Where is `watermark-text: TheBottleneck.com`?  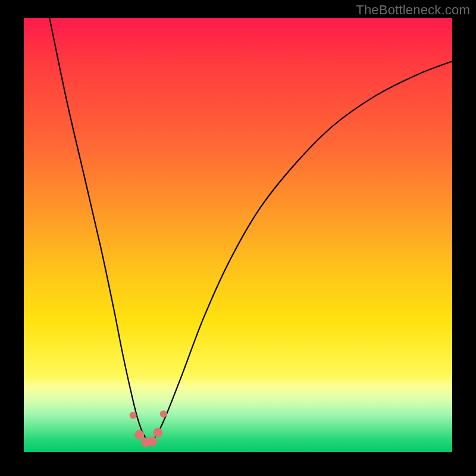
watermark-text: TheBottleneck.com is located at coordinates (413, 10).